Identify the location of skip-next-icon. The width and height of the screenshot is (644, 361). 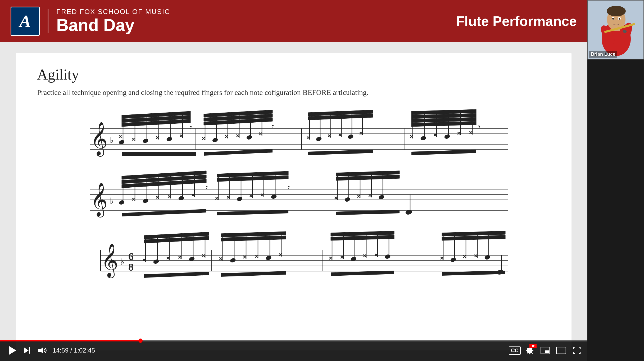
(27, 350).